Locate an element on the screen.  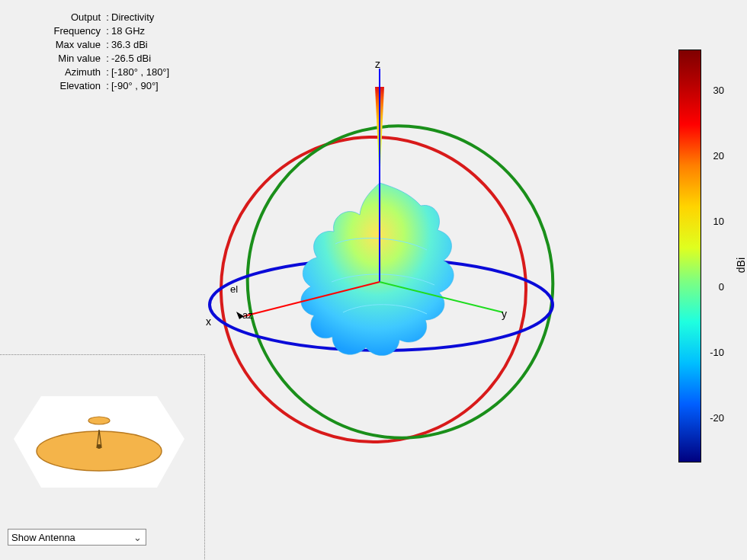
pattern-body is located at coordinates (377, 270).